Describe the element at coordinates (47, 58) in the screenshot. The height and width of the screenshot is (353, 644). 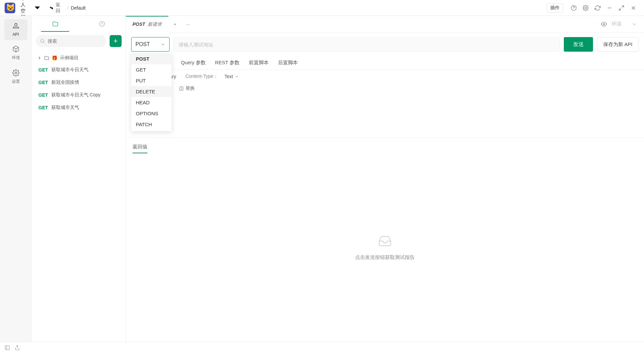
I see `folder-icon` at that location.